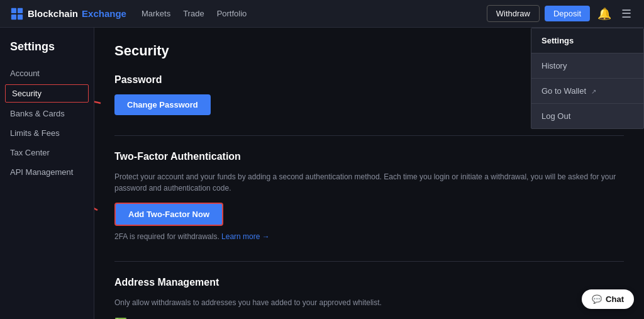  What do you see at coordinates (47, 93) in the screenshot?
I see `sidebar-item-security: Security` at bounding box center [47, 93].